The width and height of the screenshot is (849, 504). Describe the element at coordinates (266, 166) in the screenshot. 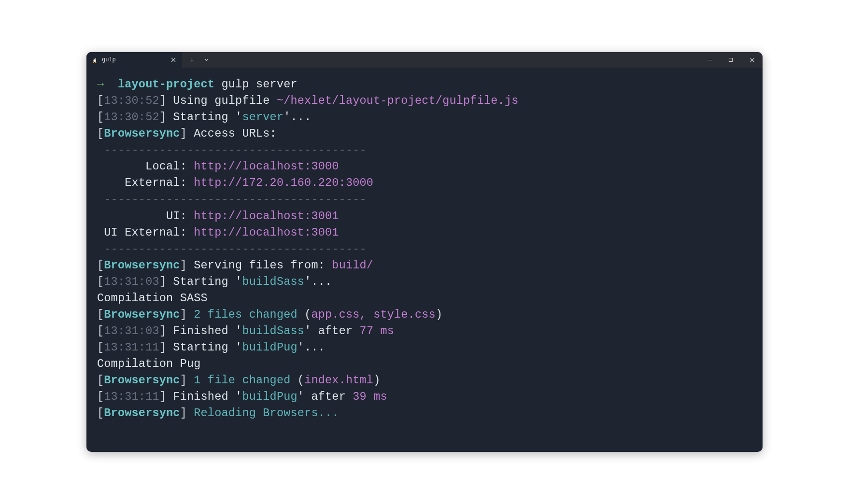

I see `local-url: http://localhost:3000` at that location.